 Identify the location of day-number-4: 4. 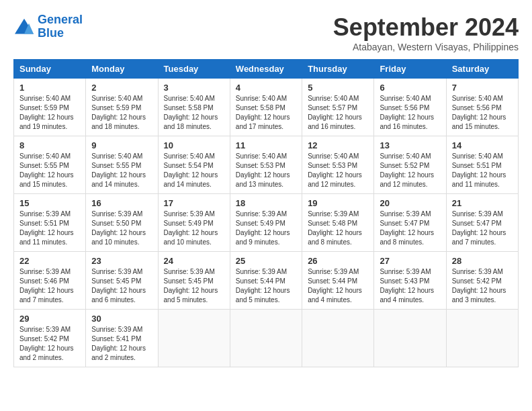
(266, 87).